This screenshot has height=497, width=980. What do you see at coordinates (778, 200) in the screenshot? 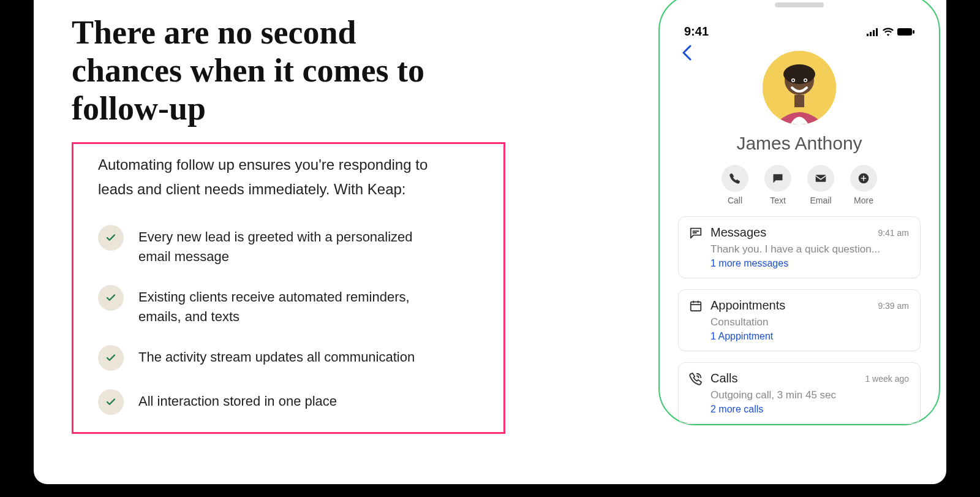
I see `text-label: Text` at bounding box center [778, 200].